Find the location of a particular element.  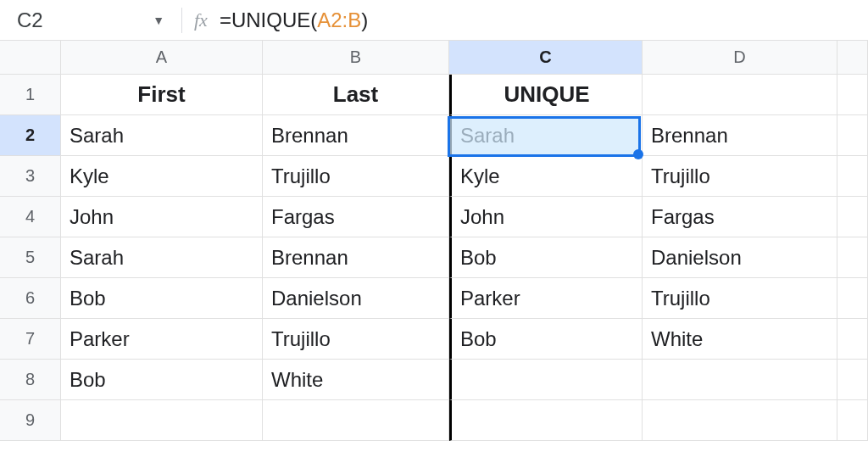

row-header: 7 is located at coordinates (31, 339).